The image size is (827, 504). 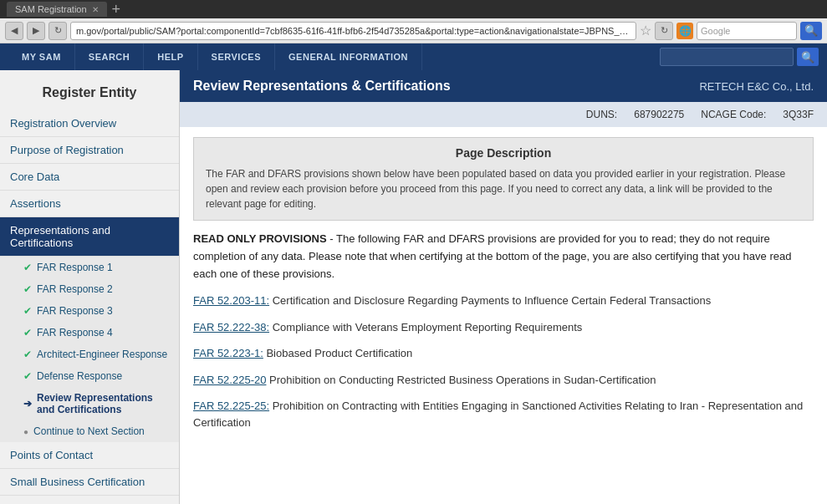 I want to click on far-response-2-label: FAR Response 2, so click(x=75, y=289).